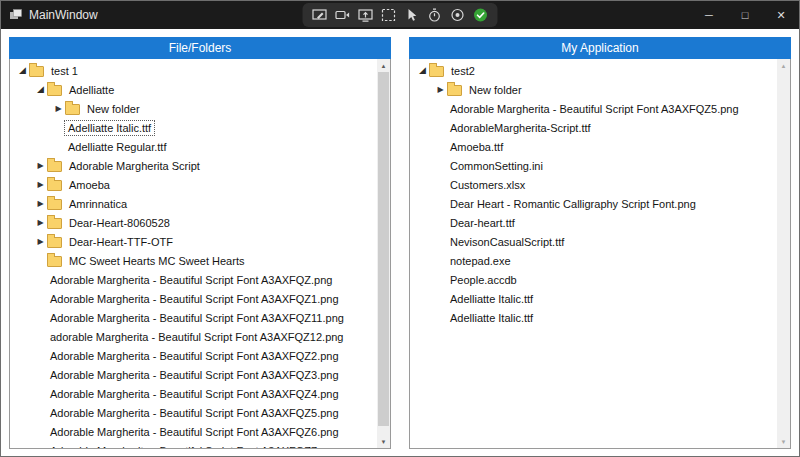  I want to click on tree-item-label: MC Sweet Hearts MC Sweet Hearts, so click(156, 261).